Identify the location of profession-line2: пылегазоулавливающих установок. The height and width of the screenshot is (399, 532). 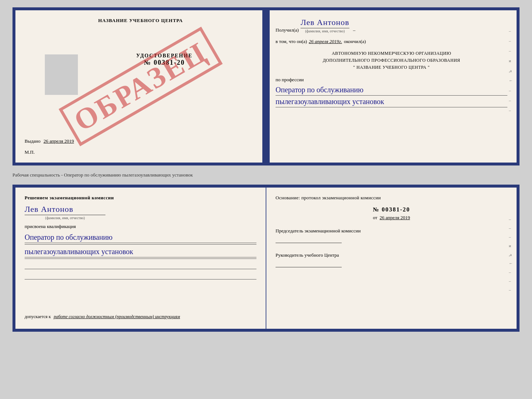
(392, 102).